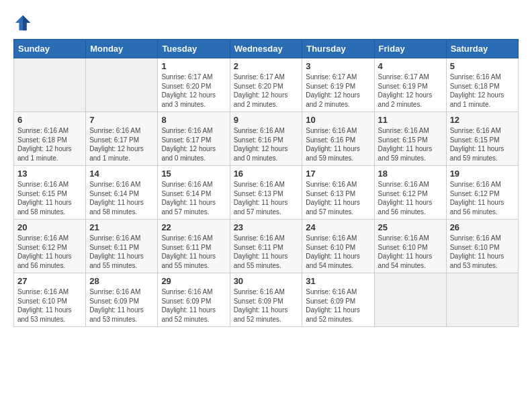 The image size is (532, 411). I want to click on calendar-cell: 20Sunrise: 6:16 AM Sunset: 6:12 PM Dayli…, so click(50, 246).